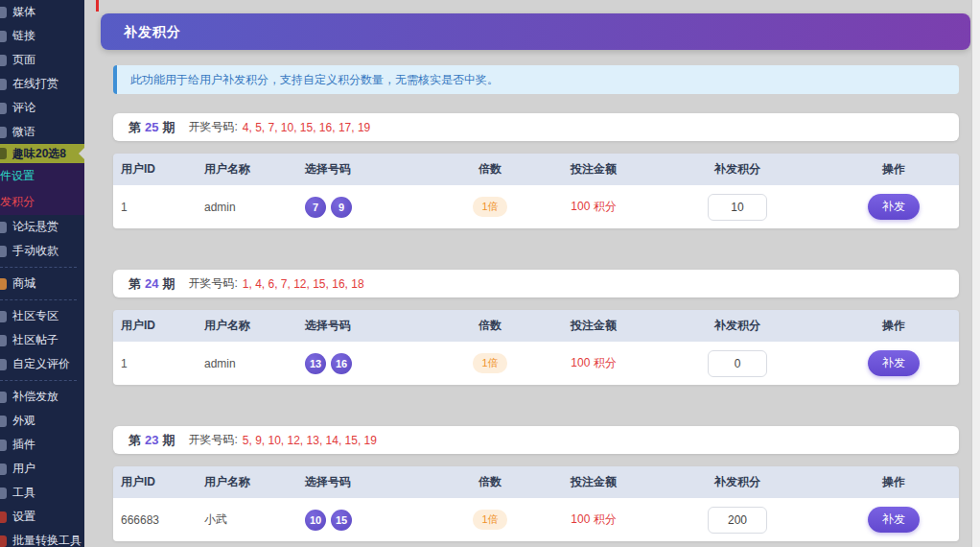 Image resolution: width=980 pixels, height=547 pixels. What do you see at coordinates (594, 207) in the screenshot?
I see `bet-amount-cell: 100 积分` at bounding box center [594, 207].